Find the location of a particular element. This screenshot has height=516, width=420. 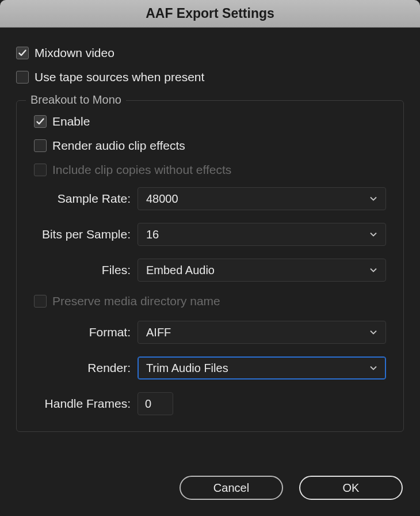

breakout-legend: Breakout to Mono is located at coordinates (76, 100).